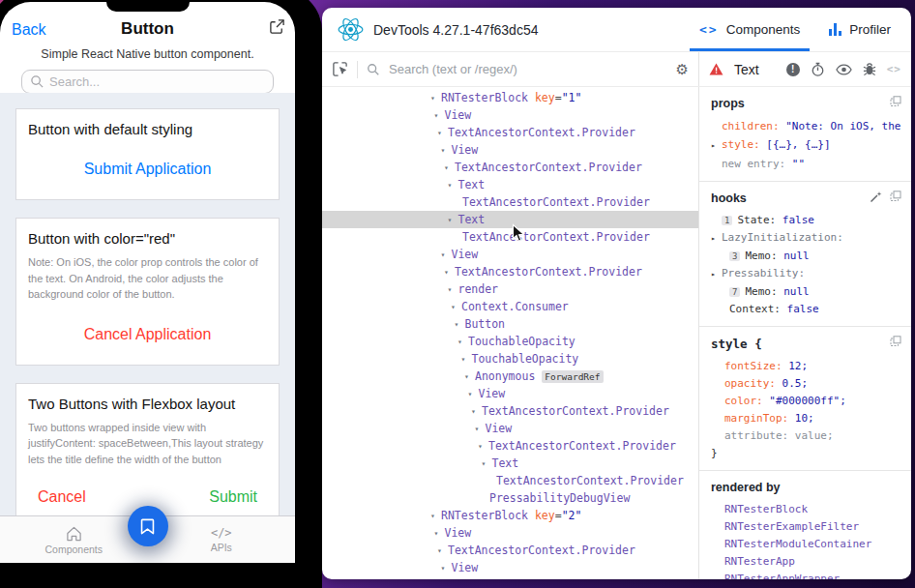  I want to click on devtools-title: DevTools 4.27.1-47f63dc54, so click(456, 30).